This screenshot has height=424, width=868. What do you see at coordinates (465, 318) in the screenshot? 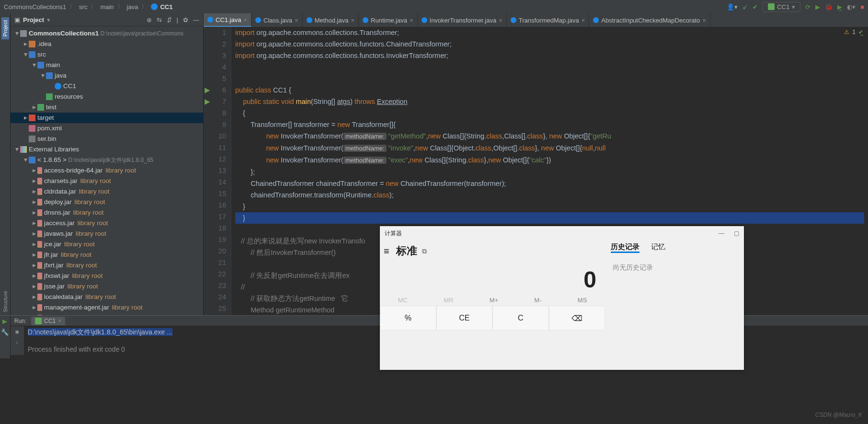
I see `calc-button: CE` at bounding box center [465, 318].